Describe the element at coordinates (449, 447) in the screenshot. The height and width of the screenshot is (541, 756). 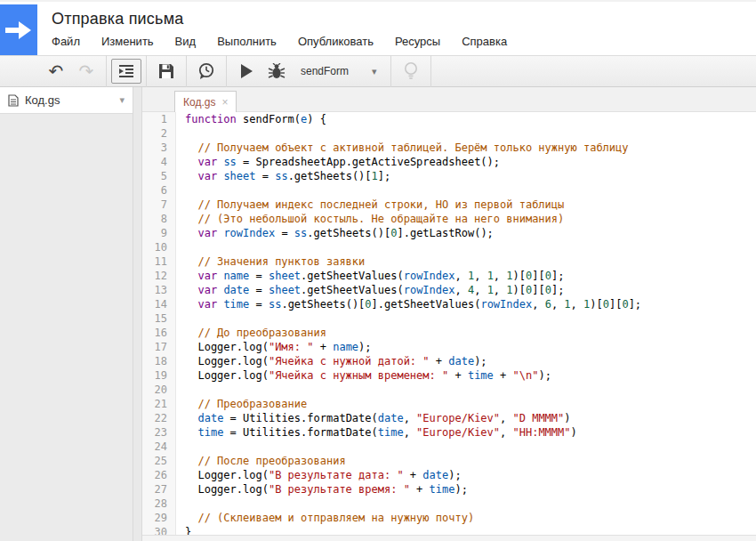
I see `code-line: 24` at that location.